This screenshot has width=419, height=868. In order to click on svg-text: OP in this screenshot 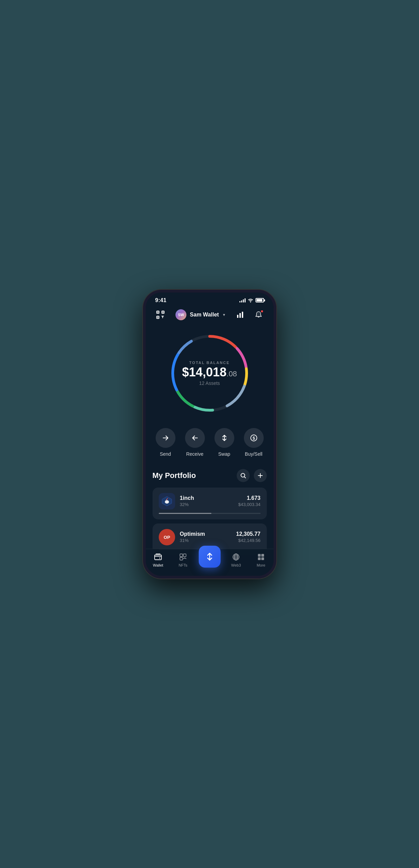, I will do `click(167, 537)`.